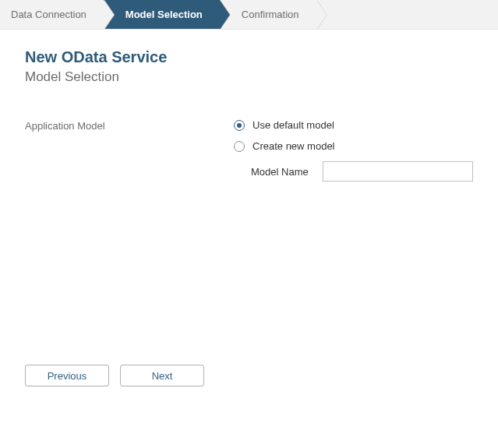 The image size is (498, 448). Describe the element at coordinates (397, 171) in the screenshot. I see `model-name-input` at that location.